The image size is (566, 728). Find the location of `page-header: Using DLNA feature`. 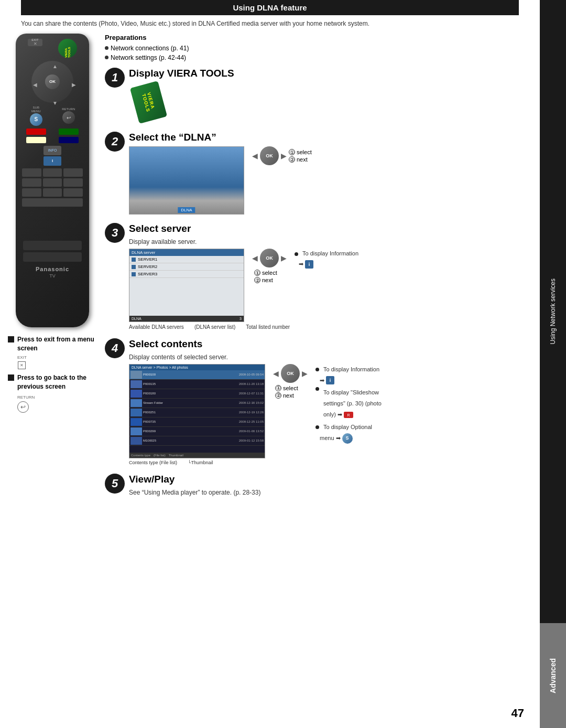

page-header: Using DLNA feature is located at coordinates (270, 7).